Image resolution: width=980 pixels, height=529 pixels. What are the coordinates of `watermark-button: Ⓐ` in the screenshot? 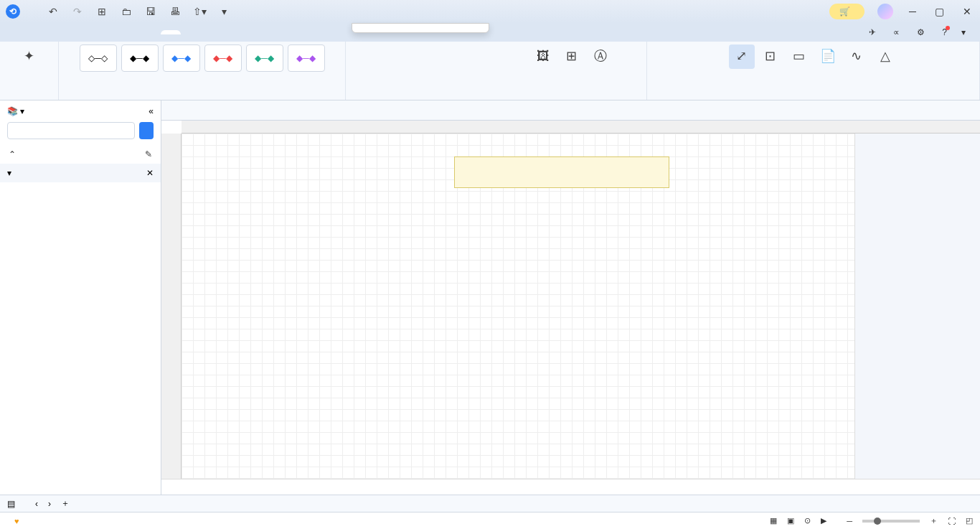 It's located at (600, 57).